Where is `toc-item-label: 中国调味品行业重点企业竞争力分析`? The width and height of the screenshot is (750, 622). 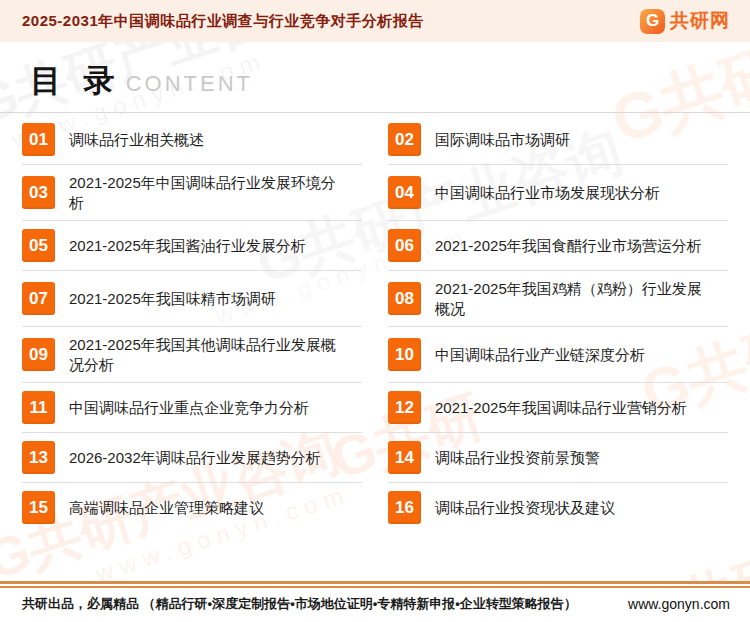 toc-item-label: 中国调味品行业重点企业竞争力分析 is located at coordinates (189, 408).